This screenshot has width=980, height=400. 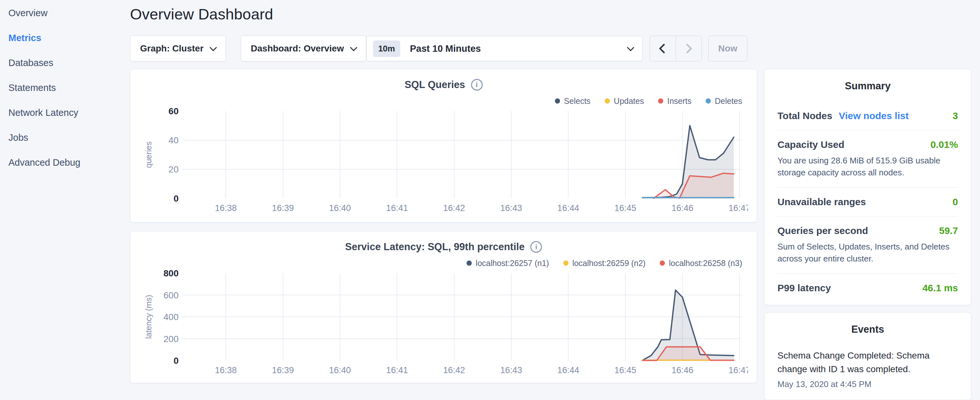 I want to click on summary-row-value: 3, so click(x=955, y=116).